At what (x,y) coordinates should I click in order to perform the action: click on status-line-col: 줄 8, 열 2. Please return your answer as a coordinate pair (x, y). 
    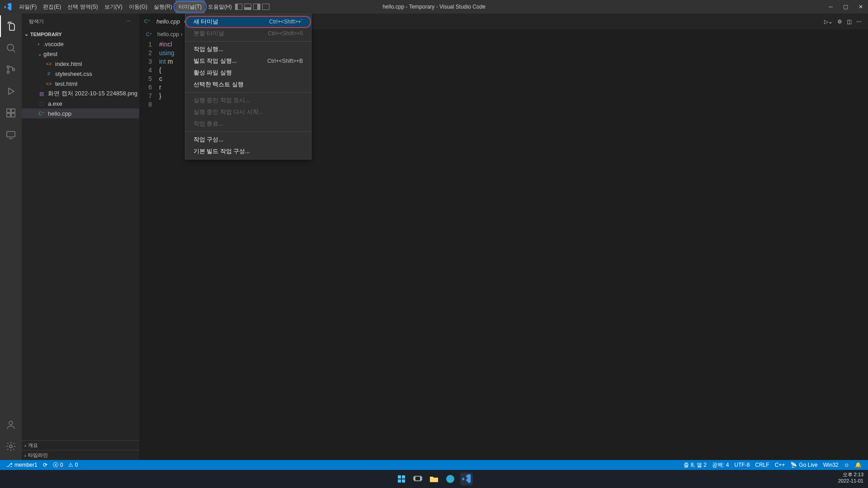
    Looking at the image, I should click on (695, 465).